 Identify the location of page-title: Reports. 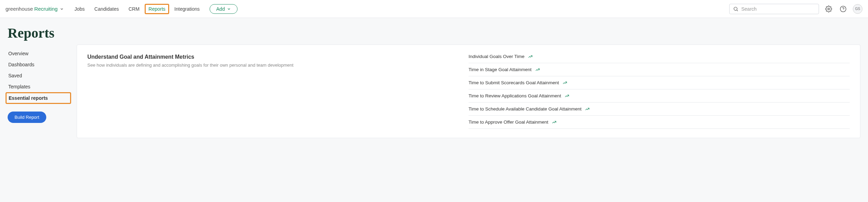
(434, 31).